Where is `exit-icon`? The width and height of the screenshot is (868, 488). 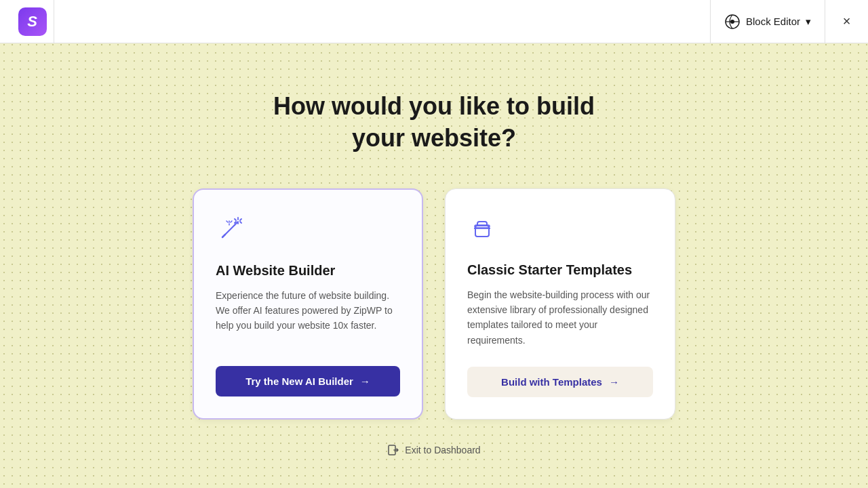
exit-icon is located at coordinates (393, 450).